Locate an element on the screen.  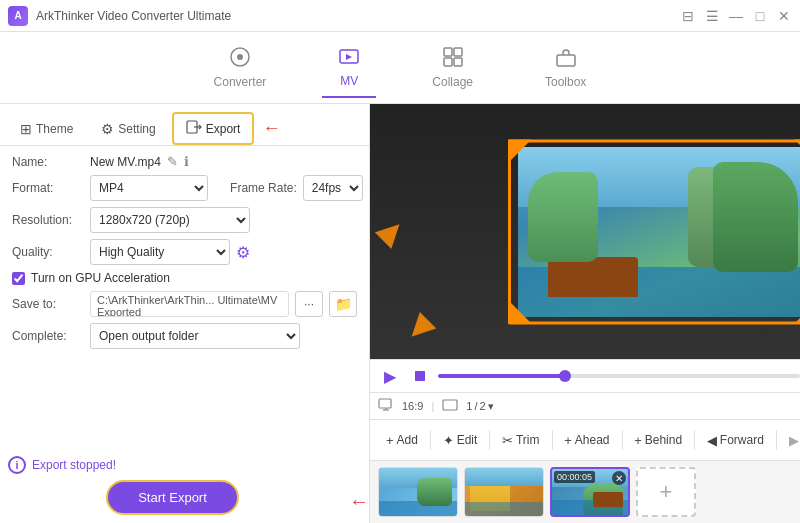
minimize-btn: — is located at coordinates (736, 16).